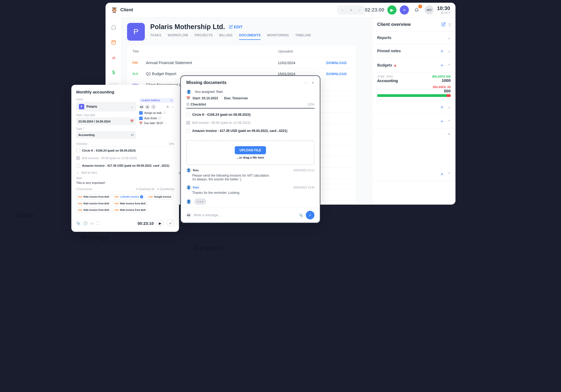 The height and width of the screenshot is (392, 561). What do you see at coordinates (280, 10) in the screenshot?
I see `topbar: 🦉 Client ‹ ≡ › 02:23:00 ▶ ＋ 2 MO 10:30 2…` at bounding box center [280, 10].